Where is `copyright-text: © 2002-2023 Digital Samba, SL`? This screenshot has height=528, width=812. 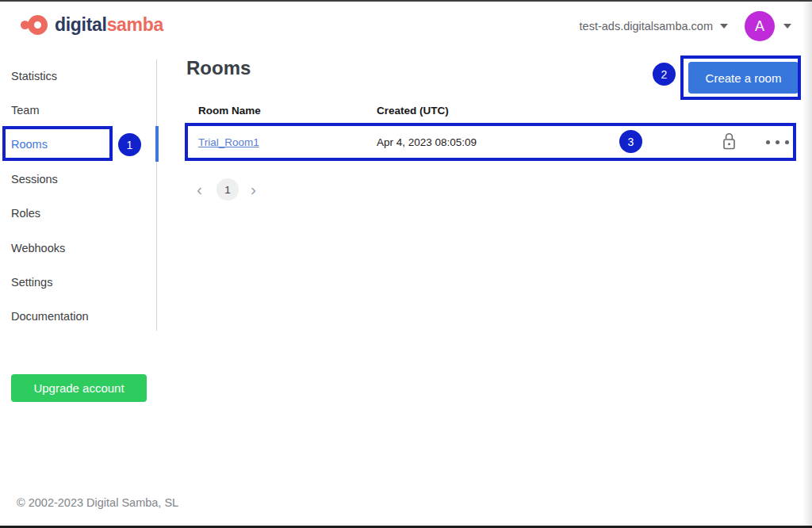 copyright-text: © 2002-2023 Digital Samba, SL is located at coordinates (98, 503).